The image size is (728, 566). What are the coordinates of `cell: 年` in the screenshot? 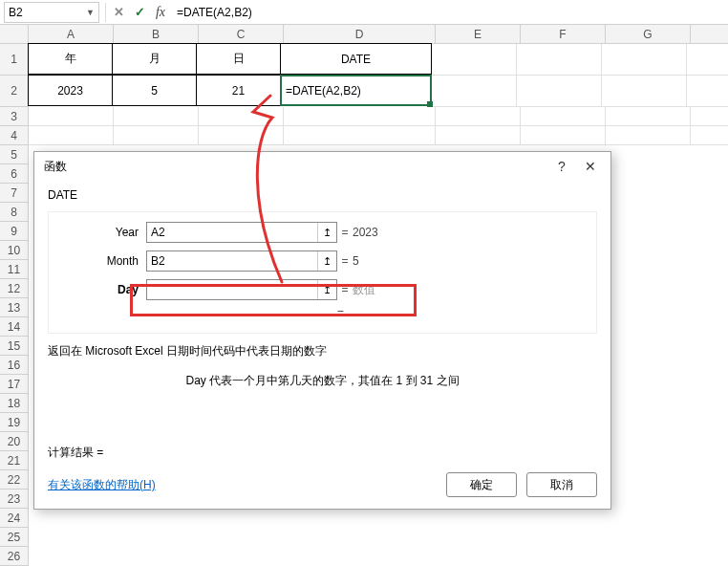 It's located at (71, 59).